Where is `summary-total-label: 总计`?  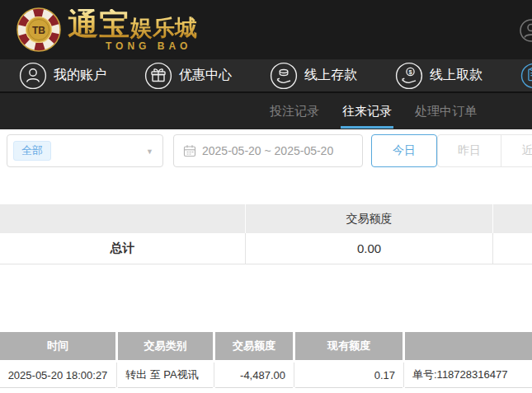
summary-total-label: 总计 is located at coordinates (123, 249).